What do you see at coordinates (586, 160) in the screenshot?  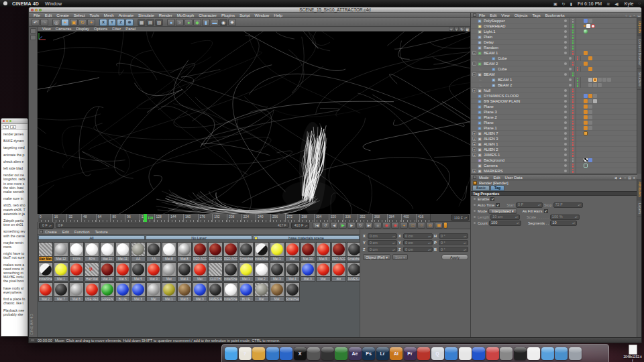 I see `checker-tag-icon` at bounding box center [586, 160].